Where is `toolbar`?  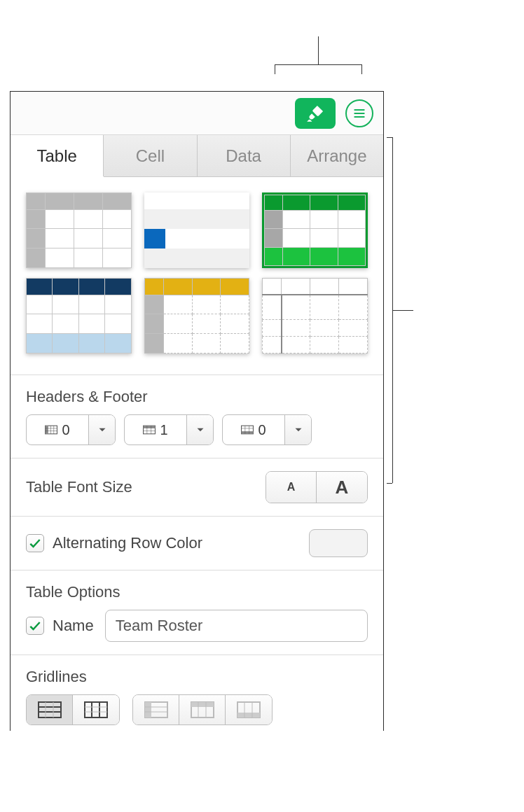
toolbar is located at coordinates (197, 113).